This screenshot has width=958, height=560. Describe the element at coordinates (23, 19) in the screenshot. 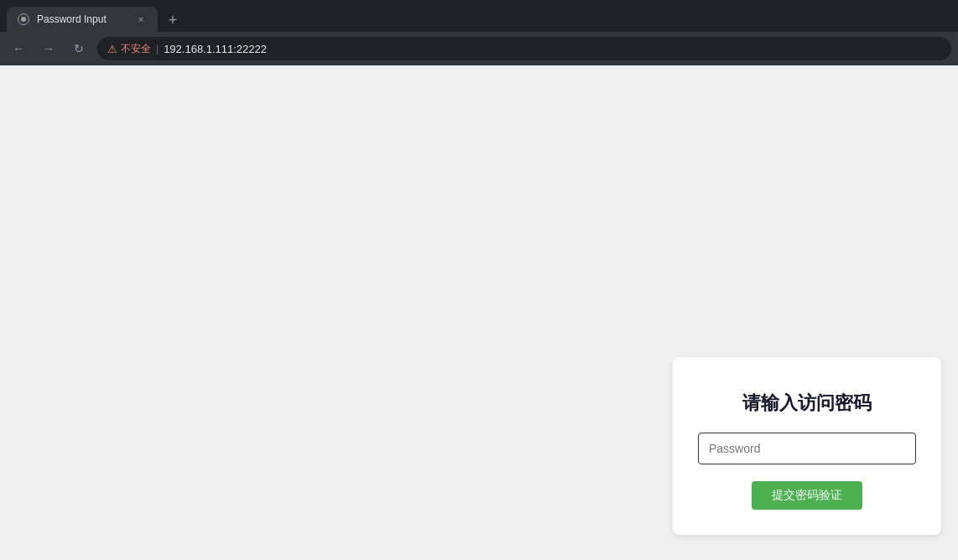

I see `tab-favicon-icon` at that location.